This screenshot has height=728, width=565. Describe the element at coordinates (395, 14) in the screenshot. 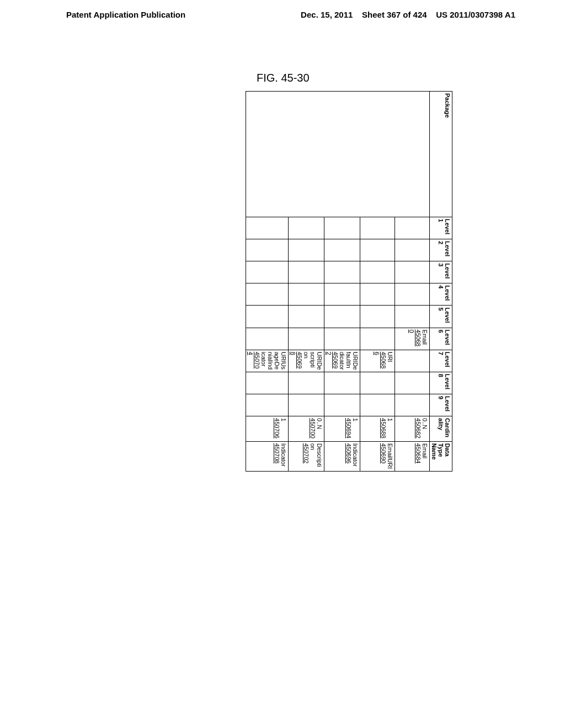

I see `header-sheet: Sheet 367 of 424` at that location.